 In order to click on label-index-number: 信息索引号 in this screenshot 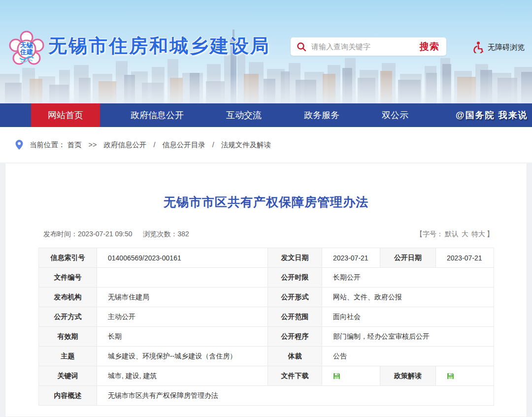, I will do `click(68, 258)`.